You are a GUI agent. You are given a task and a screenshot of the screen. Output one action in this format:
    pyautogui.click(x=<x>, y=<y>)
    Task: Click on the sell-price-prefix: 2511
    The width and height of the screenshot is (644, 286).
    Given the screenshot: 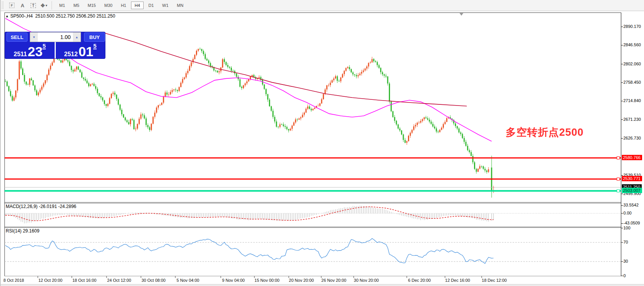 What is the action you would take?
    pyautogui.click(x=21, y=54)
    